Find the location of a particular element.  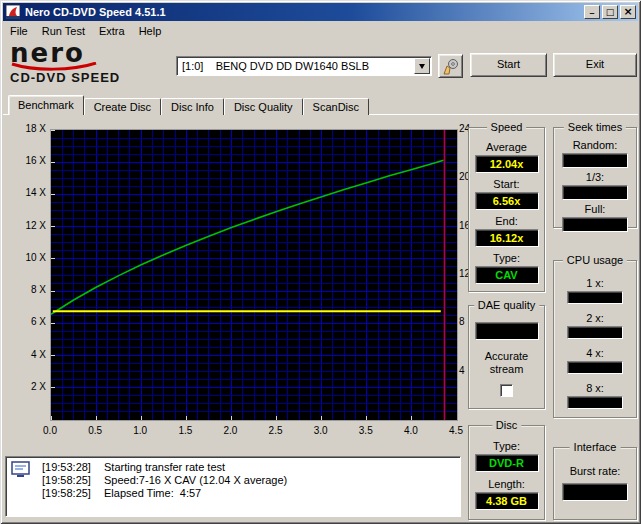

seek-random-label: Random: is located at coordinates (595, 145).